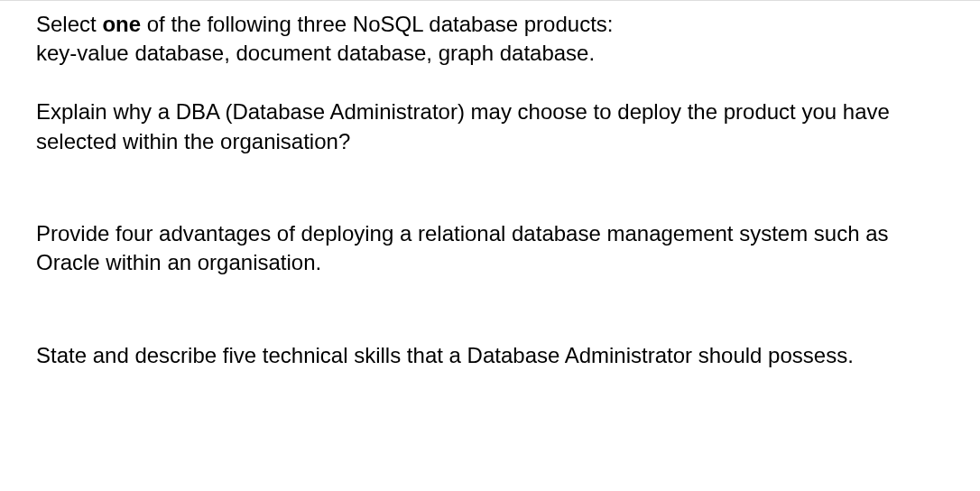  Describe the element at coordinates (490, 249) in the screenshot. I see `question-2: Provide four advantages of deploying a r…` at that location.